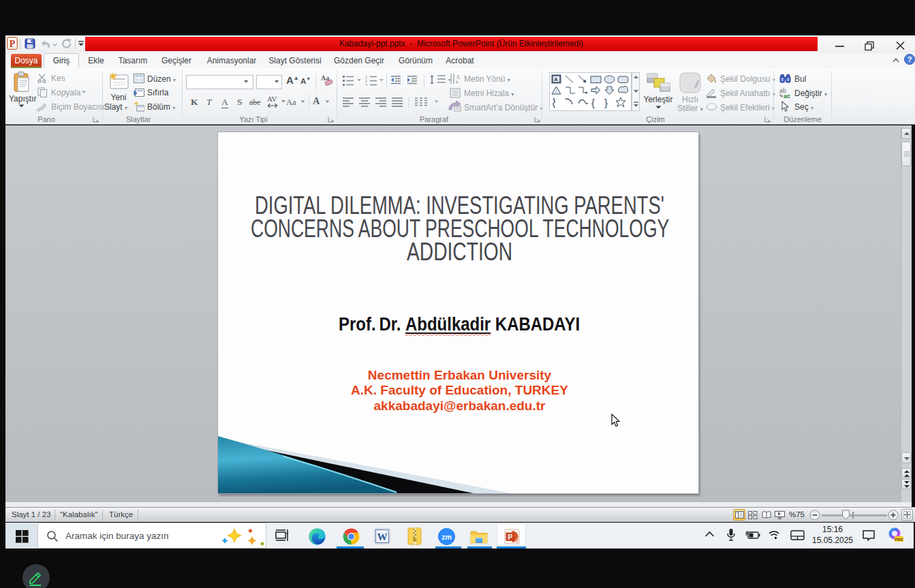  I want to click on svg-text: W, so click(383, 537).